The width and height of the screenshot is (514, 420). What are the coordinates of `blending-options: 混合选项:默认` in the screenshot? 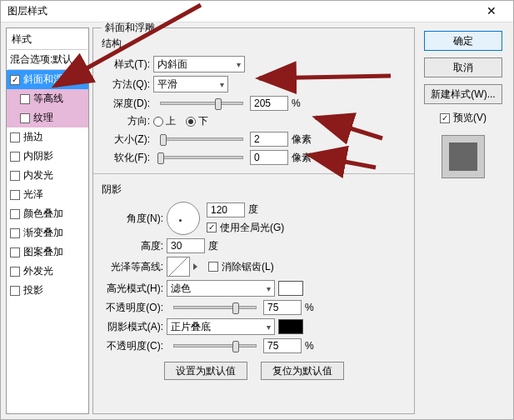 It's located at (47, 60).